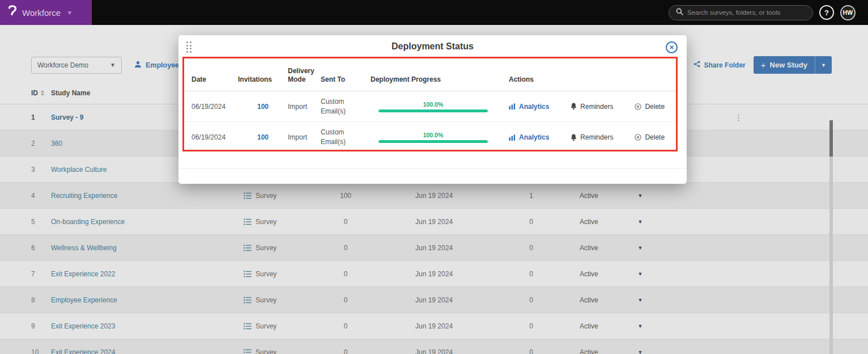  I want to click on col-deployment-progress: Deployment Progress, so click(439, 80).